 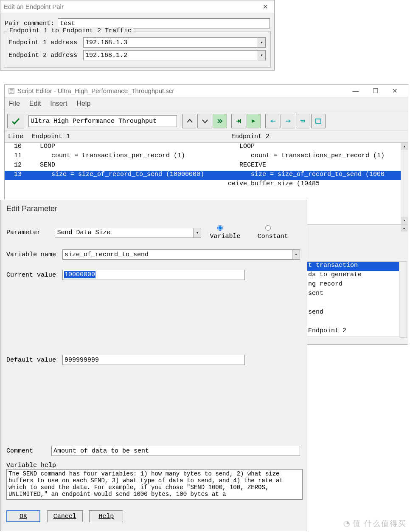 What do you see at coordinates (272, 121) in the screenshot?
I see `swap-left-icon` at bounding box center [272, 121].